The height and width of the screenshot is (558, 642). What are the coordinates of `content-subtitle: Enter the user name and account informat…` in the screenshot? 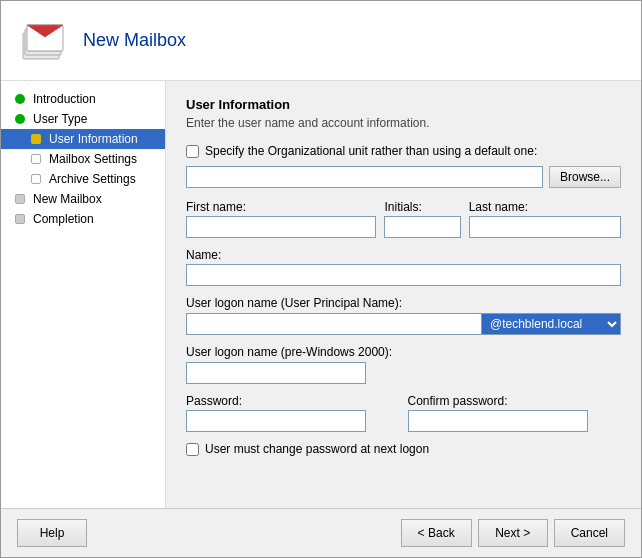 It's located at (404, 123).